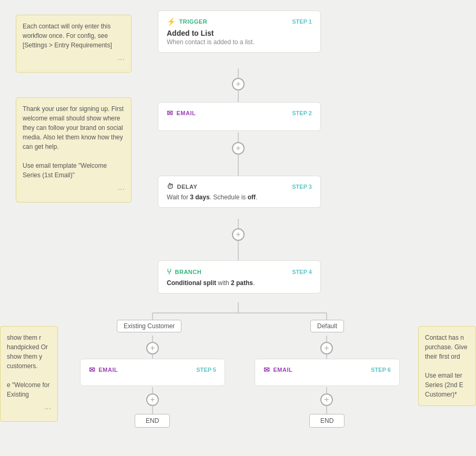 This screenshot has height=456, width=476. What do you see at coordinates (239, 117) in the screenshot?
I see `email-step2-card: ✉ EMAIL STEP 2` at bounding box center [239, 117].